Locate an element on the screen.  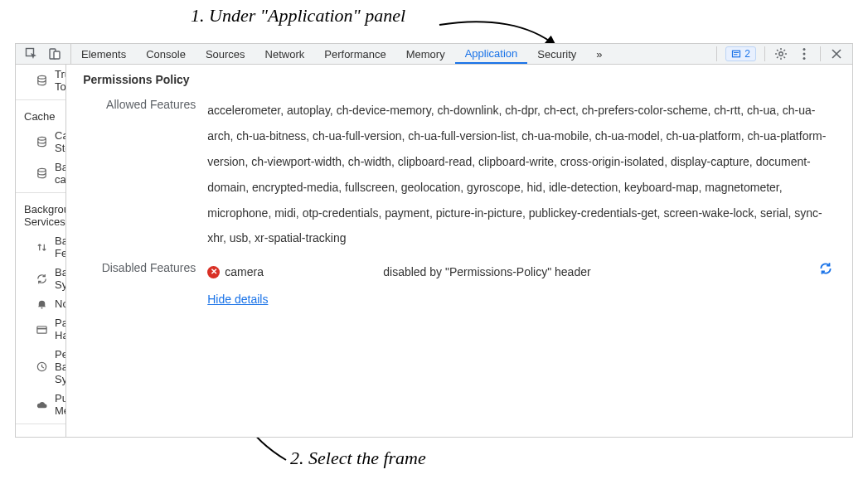
sidebar-item-periodic-background-sync: Periodic Background Sync is located at coordinates (41, 366).